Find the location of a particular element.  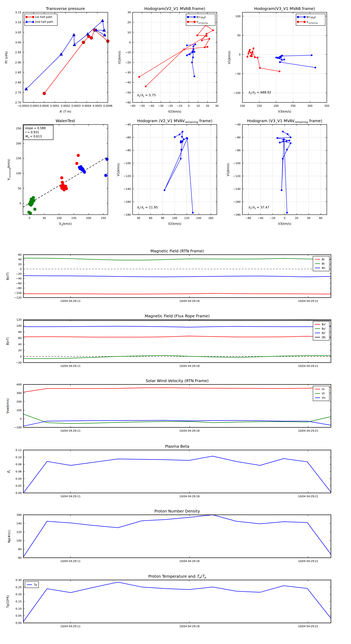

transverse-pressure-xtick-label: −0.0002 is located at coordinates (23, 106).